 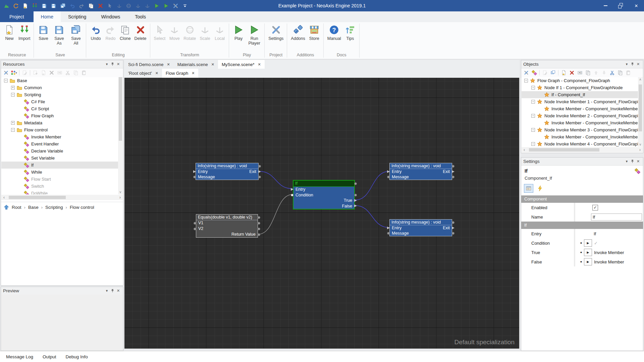 What do you see at coordinates (334, 33) in the screenshot?
I see `manual-button: ?Manual` at bounding box center [334, 33].